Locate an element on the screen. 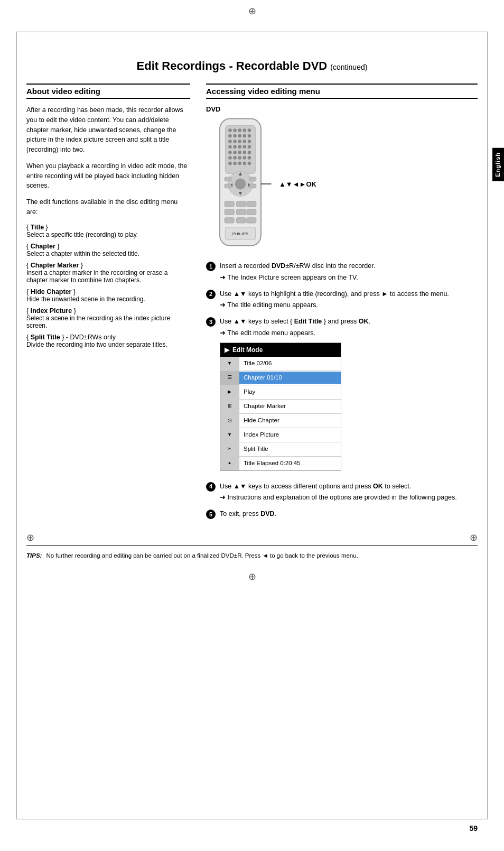  menu-row: ●Title Elapsed 0:20:45 is located at coordinates (281, 464).